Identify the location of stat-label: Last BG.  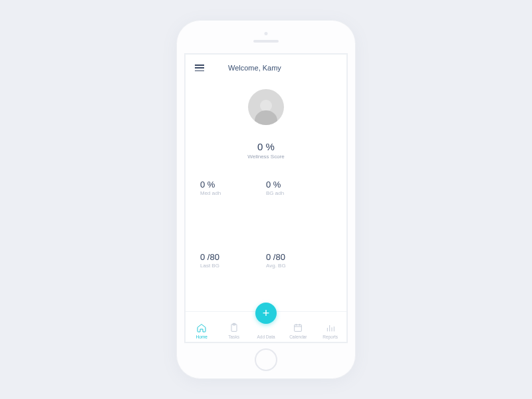
(233, 266).